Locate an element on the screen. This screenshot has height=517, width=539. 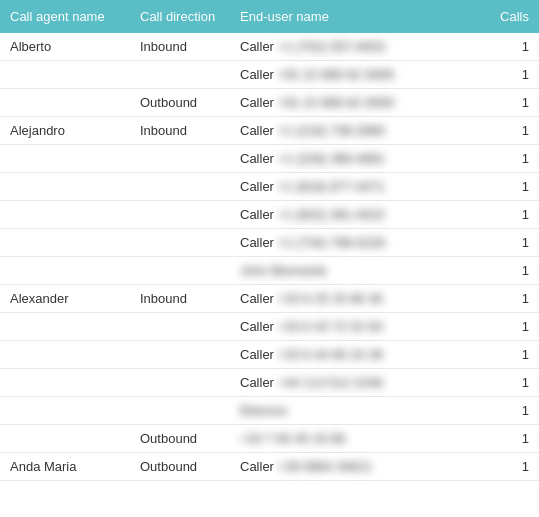
enduser-number: +44 113 512 2248 is located at coordinates (330, 382).